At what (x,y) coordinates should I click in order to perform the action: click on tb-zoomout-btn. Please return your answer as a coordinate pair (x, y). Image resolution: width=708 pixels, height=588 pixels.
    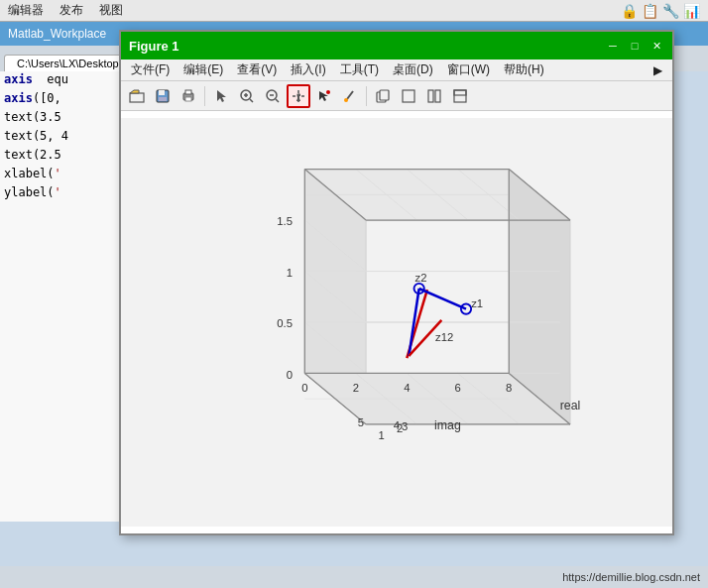
    Looking at the image, I should click on (273, 96).